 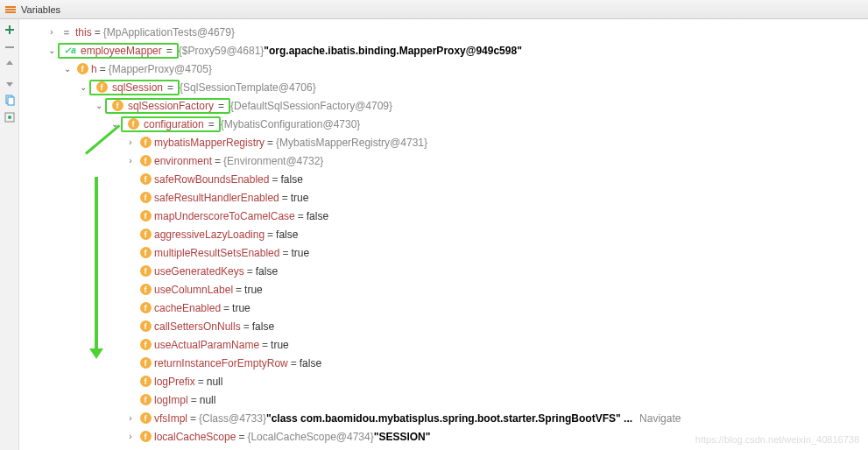 What do you see at coordinates (443, 308) in the screenshot?
I see `tree-row: fcacheEnabled=true` at bounding box center [443, 308].